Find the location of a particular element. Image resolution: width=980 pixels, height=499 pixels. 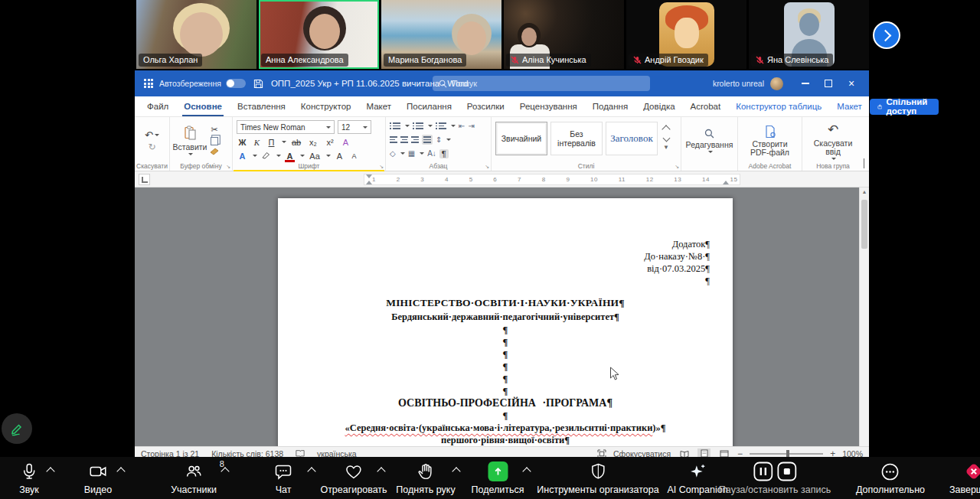

raise-hand-options-chevron is located at coordinates (456, 471).